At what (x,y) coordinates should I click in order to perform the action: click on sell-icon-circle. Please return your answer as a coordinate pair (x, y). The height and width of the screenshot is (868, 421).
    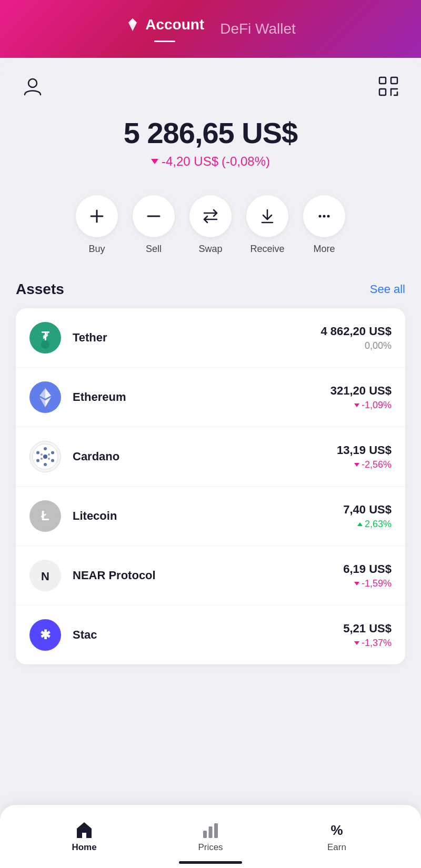
    Looking at the image, I should click on (154, 216).